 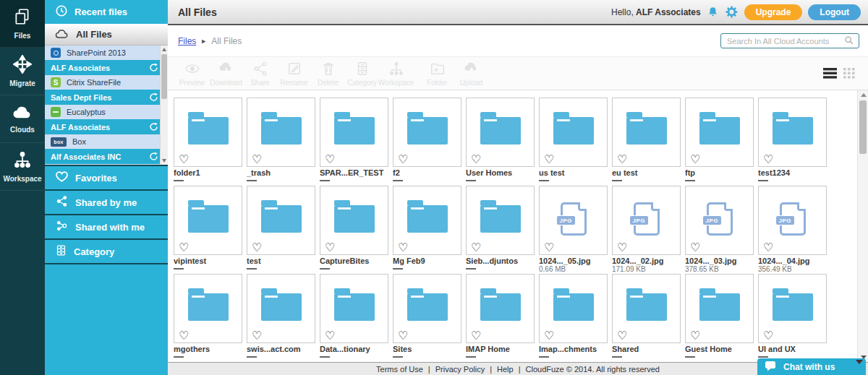 I want to click on account-provider-row: Eucalyptus, so click(x=106, y=112).